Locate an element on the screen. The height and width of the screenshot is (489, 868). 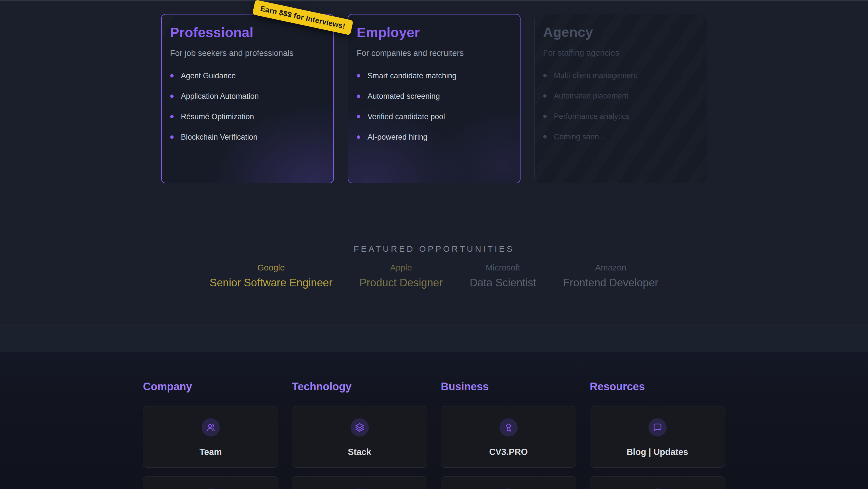
featured-job: Amazon Frontend Developer is located at coordinates (611, 276).